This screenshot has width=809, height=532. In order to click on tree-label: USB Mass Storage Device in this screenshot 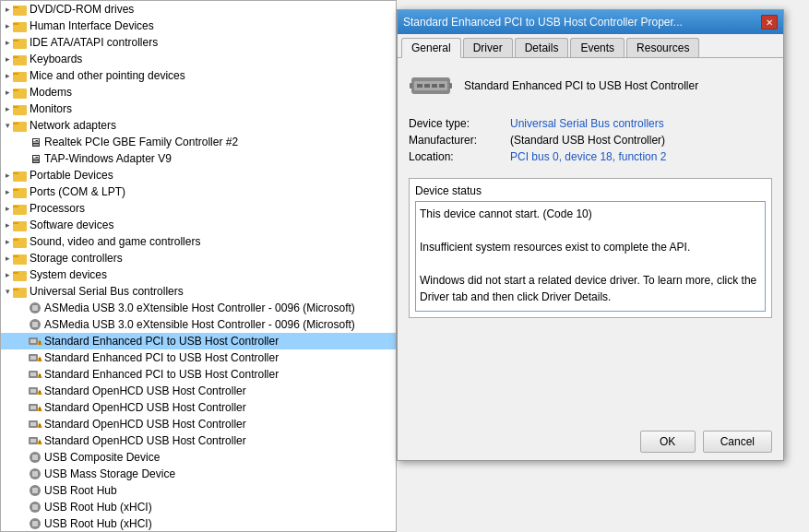, I will do `click(110, 474)`.